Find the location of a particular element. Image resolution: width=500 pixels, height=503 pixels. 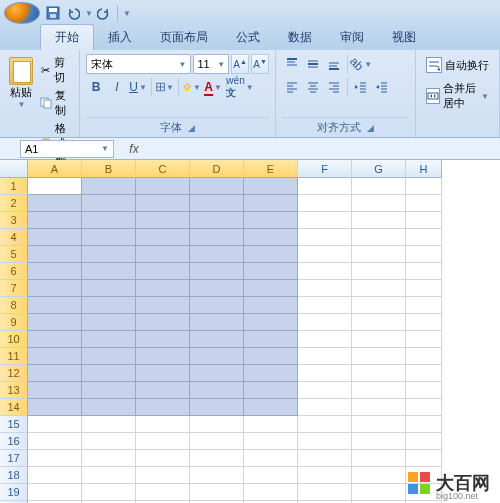

row-header: 5 is located at coordinates (14, 254).